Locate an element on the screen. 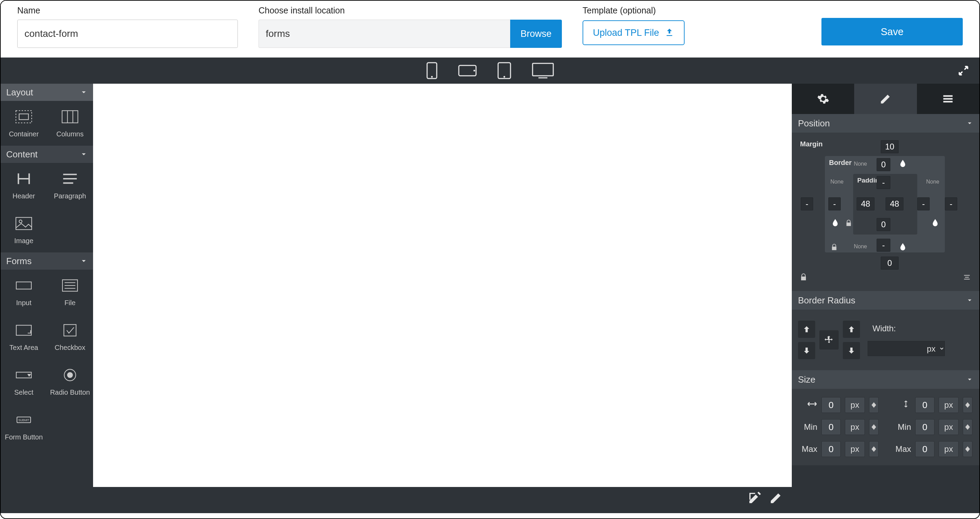  min-height-stepper is located at coordinates (968, 427).